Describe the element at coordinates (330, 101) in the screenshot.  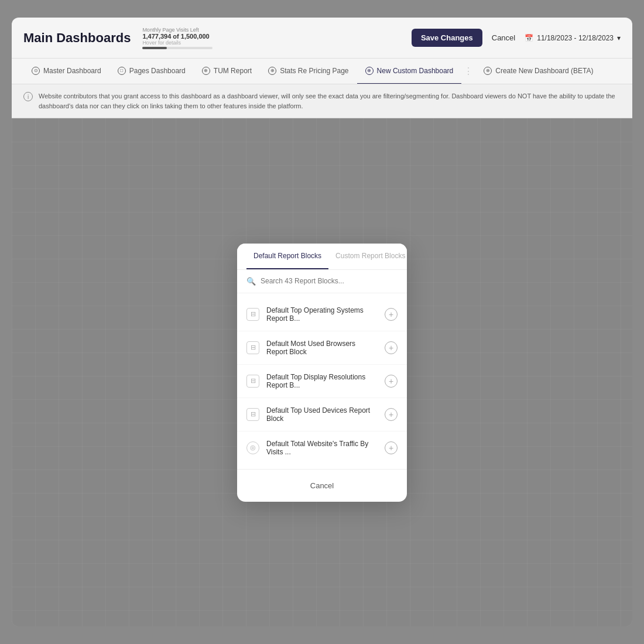
I see `info-text: Website contributors that you grant acce…` at that location.